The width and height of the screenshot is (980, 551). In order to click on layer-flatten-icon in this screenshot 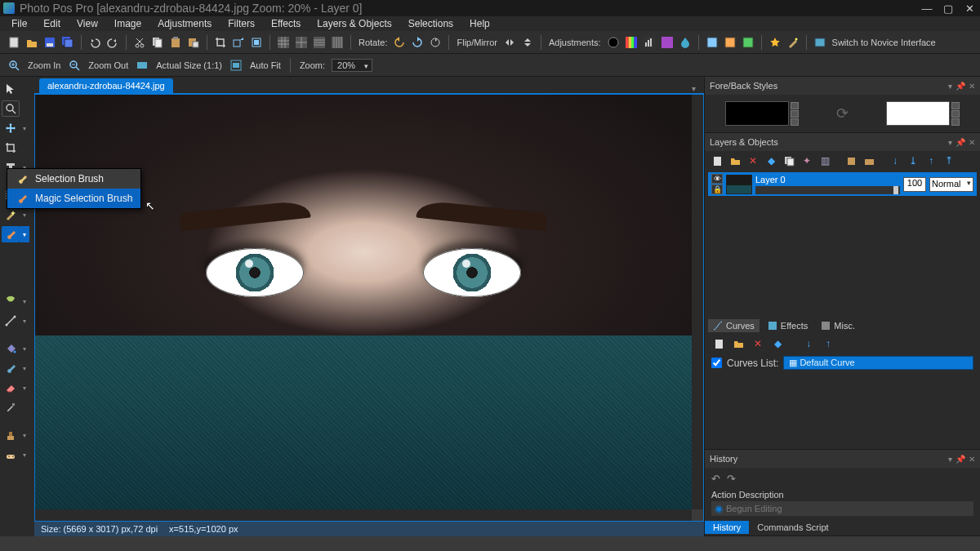, I will do `click(869, 161)`.